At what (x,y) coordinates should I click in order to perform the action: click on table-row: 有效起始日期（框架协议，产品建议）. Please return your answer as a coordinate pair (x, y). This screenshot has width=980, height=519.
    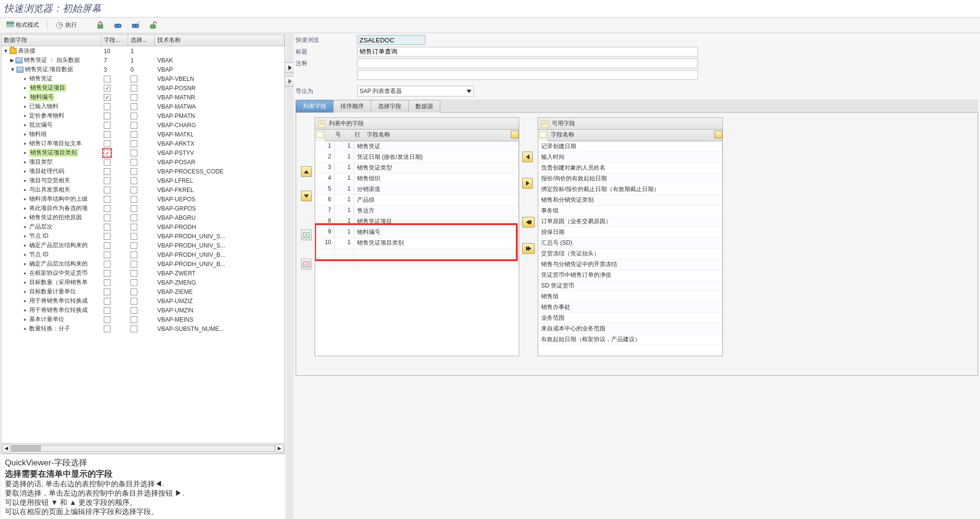
    Looking at the image, I should click on (630, 340).